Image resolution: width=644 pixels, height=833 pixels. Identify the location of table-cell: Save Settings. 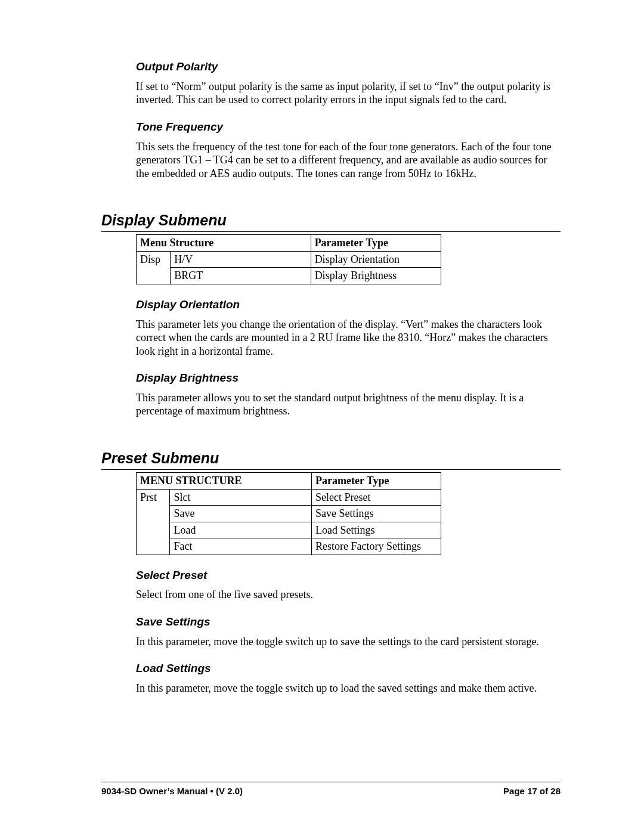
(377, 514).